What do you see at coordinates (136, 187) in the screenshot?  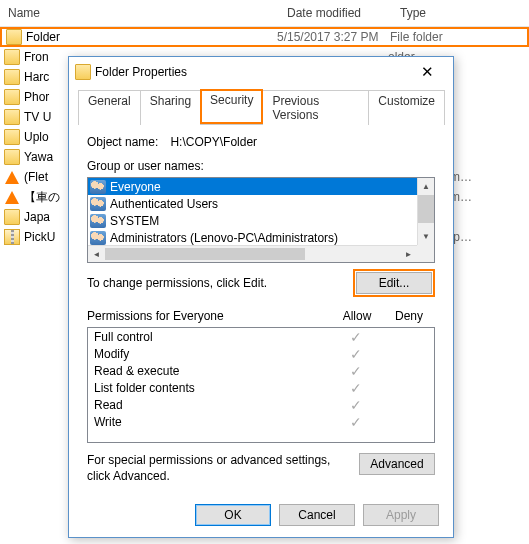 I see `group-name: Everyone` at bounding box center [136, 187].